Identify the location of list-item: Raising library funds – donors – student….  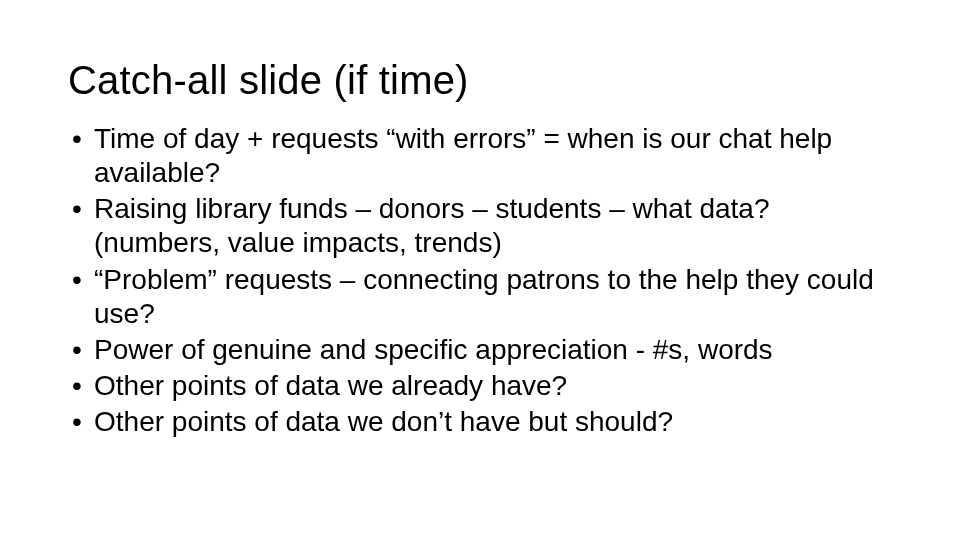
(480, 226).